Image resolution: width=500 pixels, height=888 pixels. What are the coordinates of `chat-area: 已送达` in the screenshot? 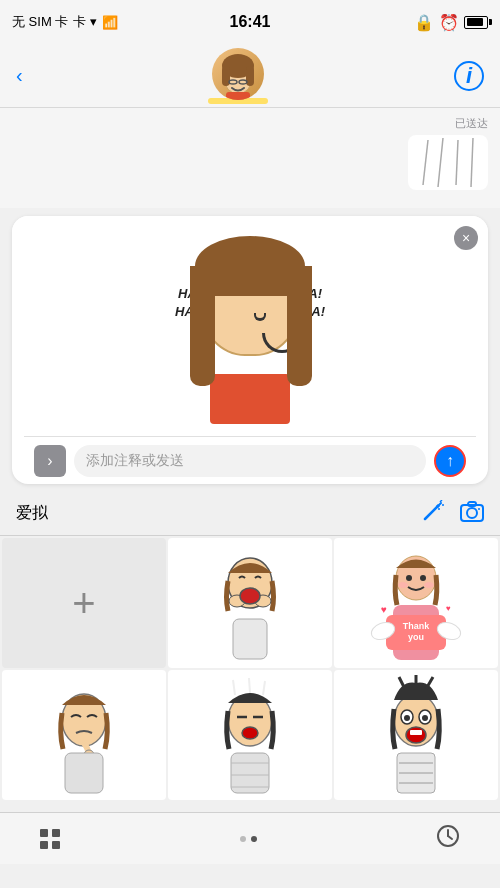 It's located at (250, 158).